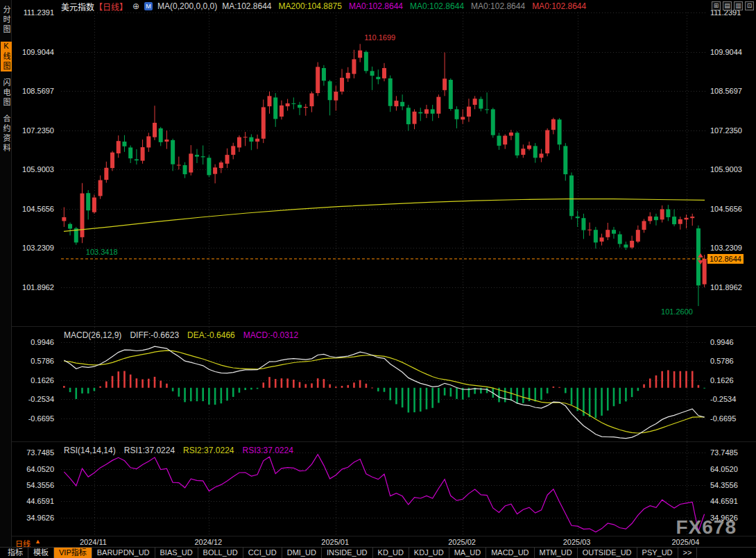 This screenshot has width=756, height=558. What do you see at coordinates (384, 394) in the screenshot?
I see `macd-histogram` at bounding box center [384, 394].